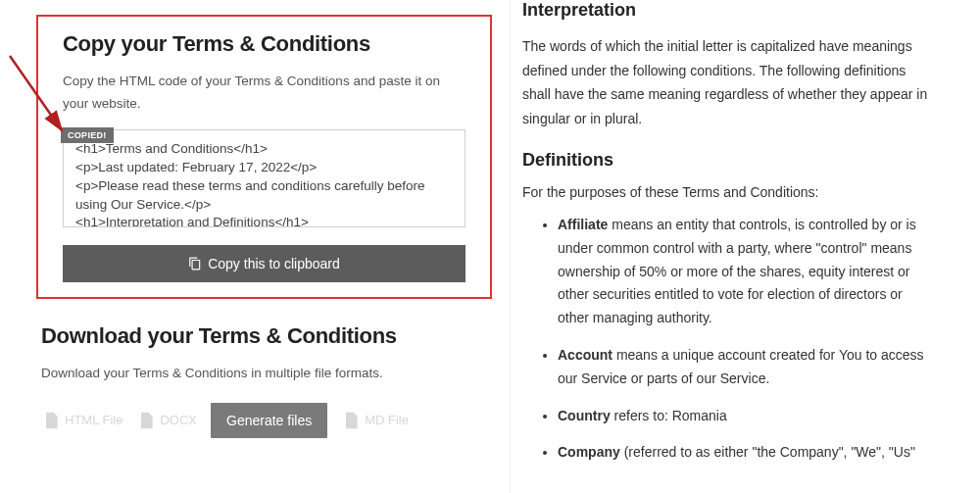 This screenshot has width=980, height=493. Describe the element at coordinates (745, 368) in the screenshot. I see `definition-item: Account means a unique account created f…` at that location.